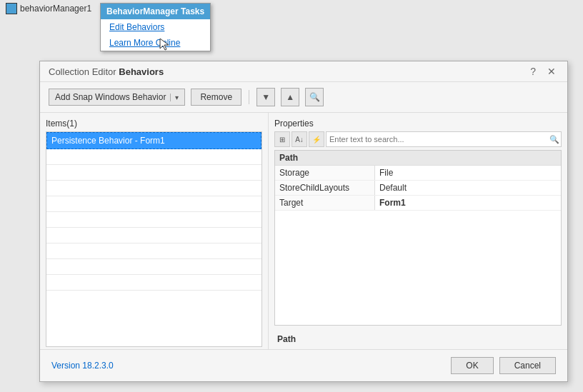 The image size is (583, 392). Describe the element at coordinates (156, 27) in the screenshot. I see `context-menu: BehaviorManager Tasks Edit Behaviors Lea…` at that location.